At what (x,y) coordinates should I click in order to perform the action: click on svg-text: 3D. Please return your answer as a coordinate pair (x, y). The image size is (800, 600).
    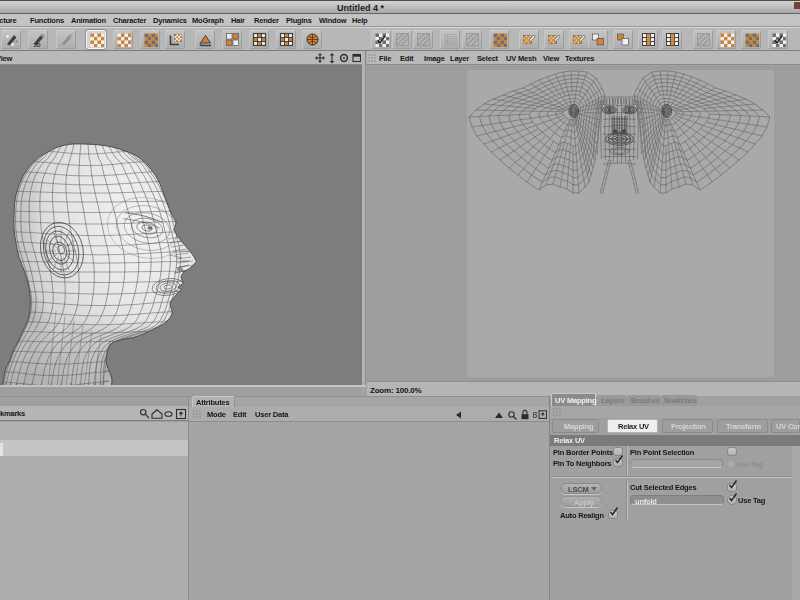
    Looking at the image, I should click on (36, 45).